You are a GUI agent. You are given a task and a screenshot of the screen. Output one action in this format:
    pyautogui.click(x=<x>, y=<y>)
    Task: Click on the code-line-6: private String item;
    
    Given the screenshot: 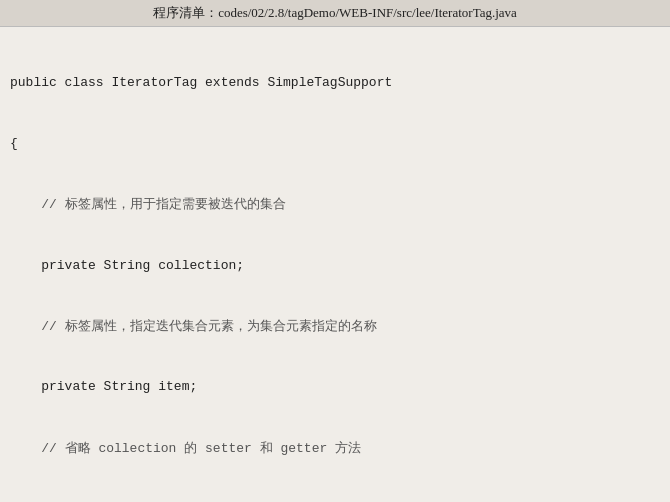 What is the action you would take?
    pyautogui.click(x=335, y=387)
    